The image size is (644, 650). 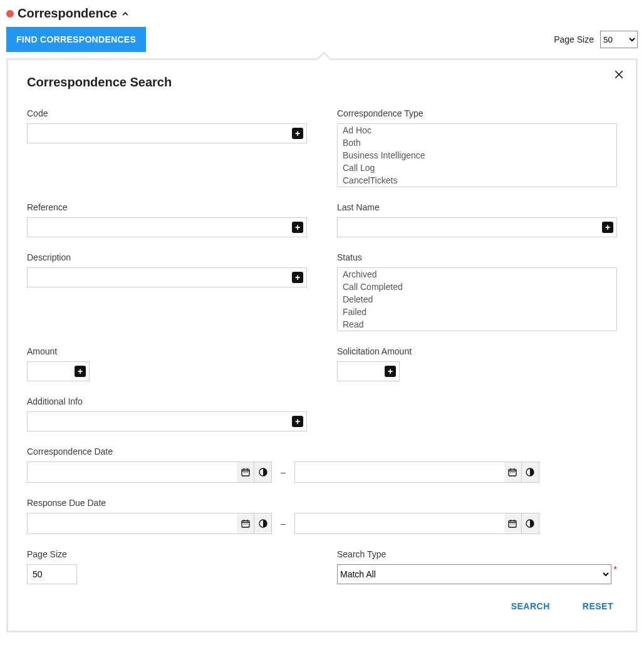 I want to click on section-title: Correspondence, so click(x=68, y=14).